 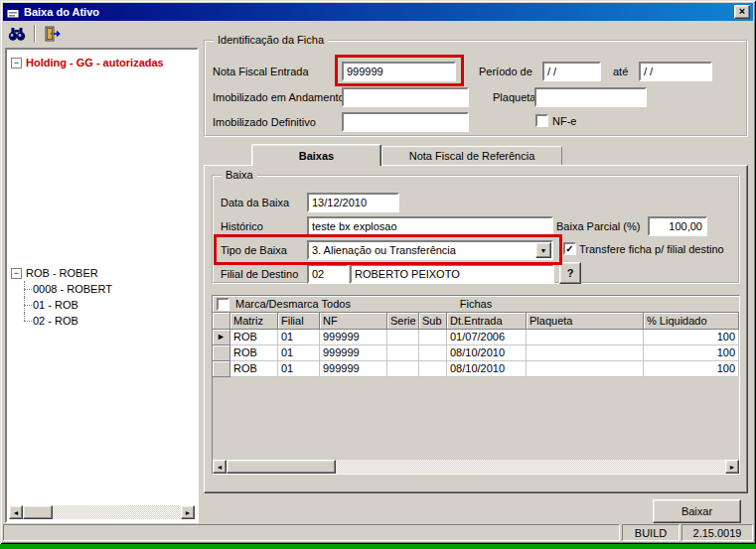 What do you see at coordinates (676, 71) in the screenshot?
I see `periodo-ate-input: / /` at bounding box center [676, 71].